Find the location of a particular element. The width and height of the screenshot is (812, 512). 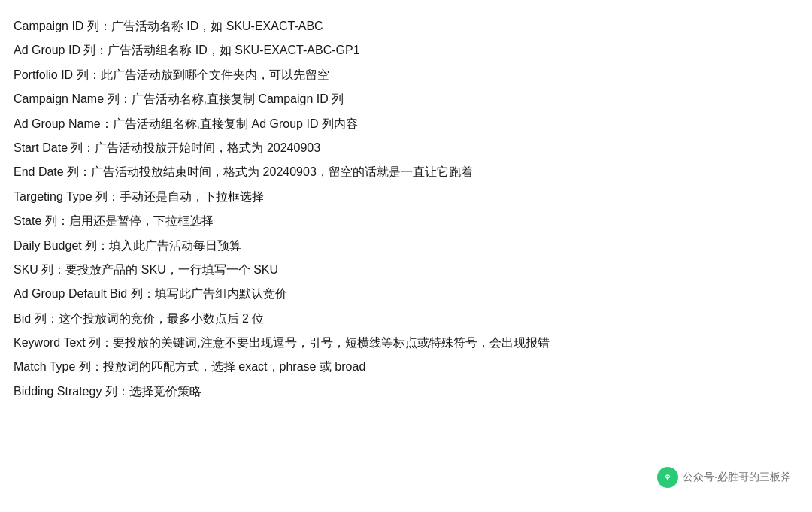

line-campaign-name: Campaign Name 列：广告活动名称,直接复制 Campaign ID … is located at coordinates (402, 99).